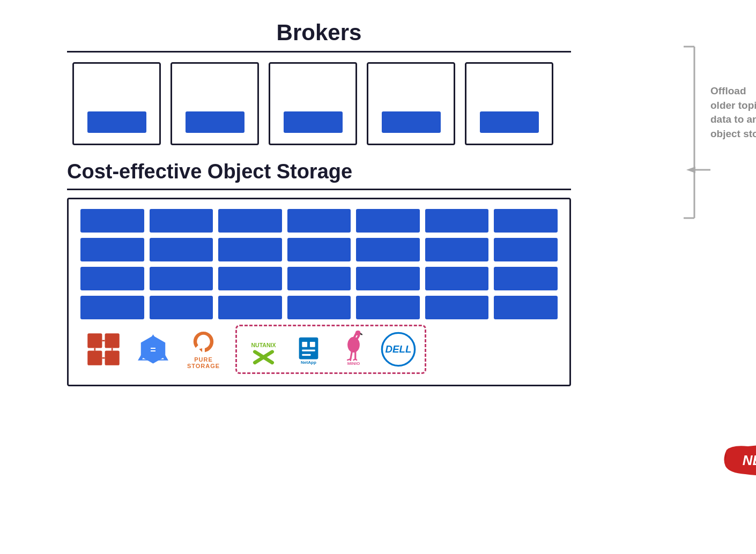 The image size is (756, 554). I want to click on pure-storage-label: PURESTORAGE, so click(204, 363).